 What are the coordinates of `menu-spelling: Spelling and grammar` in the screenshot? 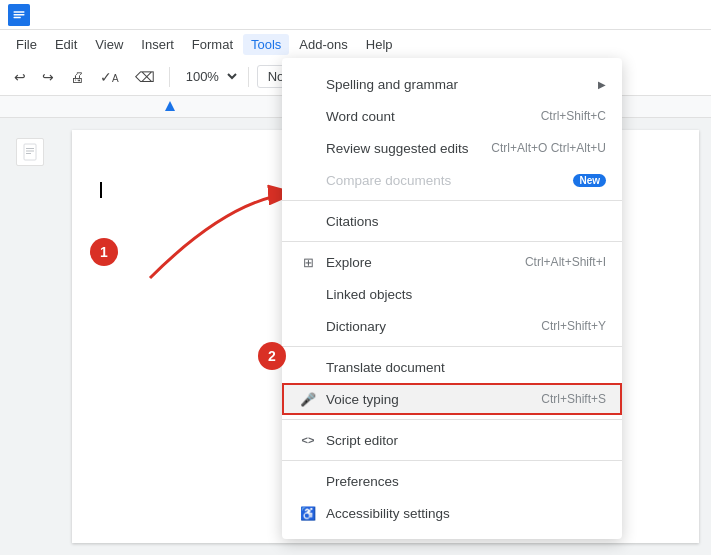 It's located at (452, 84).